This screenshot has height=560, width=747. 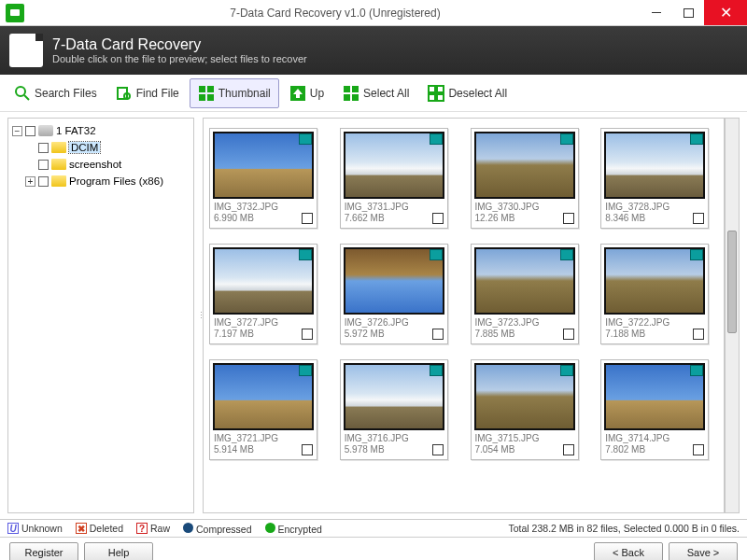 What do you see at coordinates (148, 93) in the screenshot?
I see `find-file-button: Find File` at bounding box center [148, 93].